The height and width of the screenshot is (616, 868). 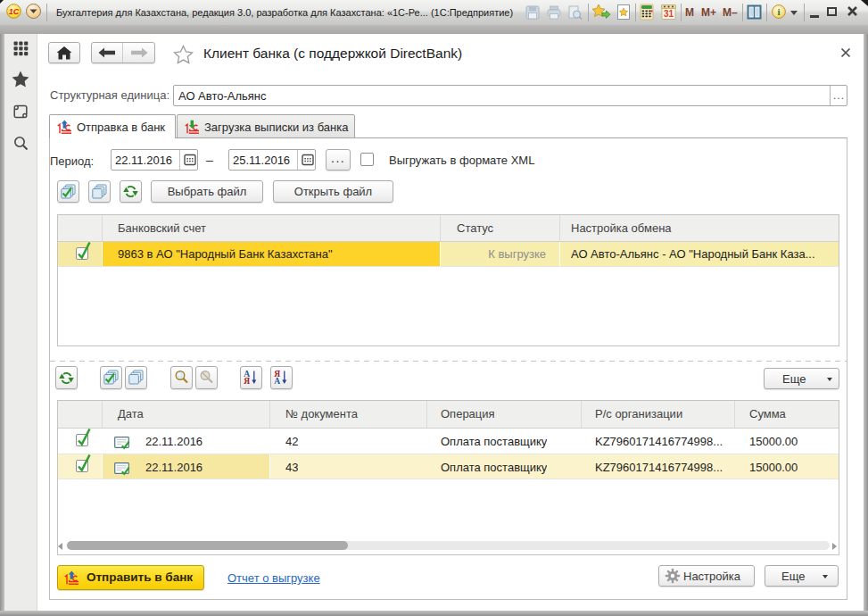 What do you see at coordinates (669, 14) in the screenshot?
I see `svg-text: 31` at bounding box center [669, 14].